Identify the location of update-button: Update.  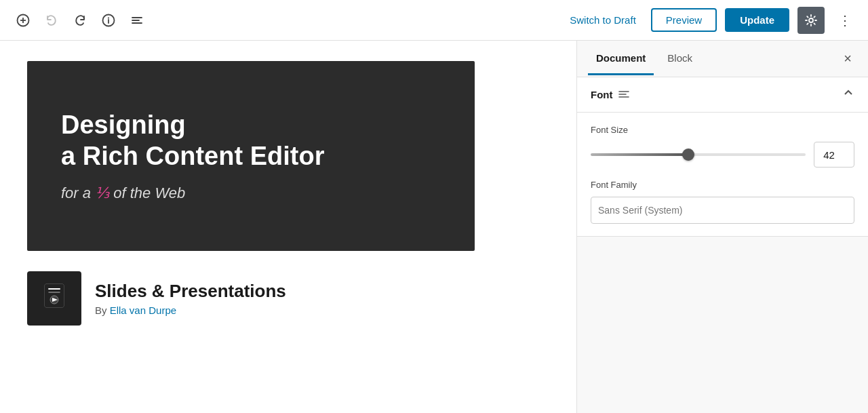
(757, 20).